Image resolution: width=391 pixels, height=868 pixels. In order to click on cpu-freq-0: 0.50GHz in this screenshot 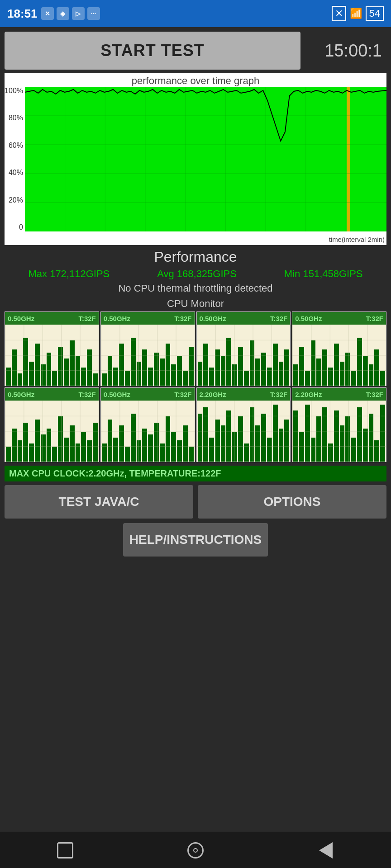, I will do `click(21, 318)`.